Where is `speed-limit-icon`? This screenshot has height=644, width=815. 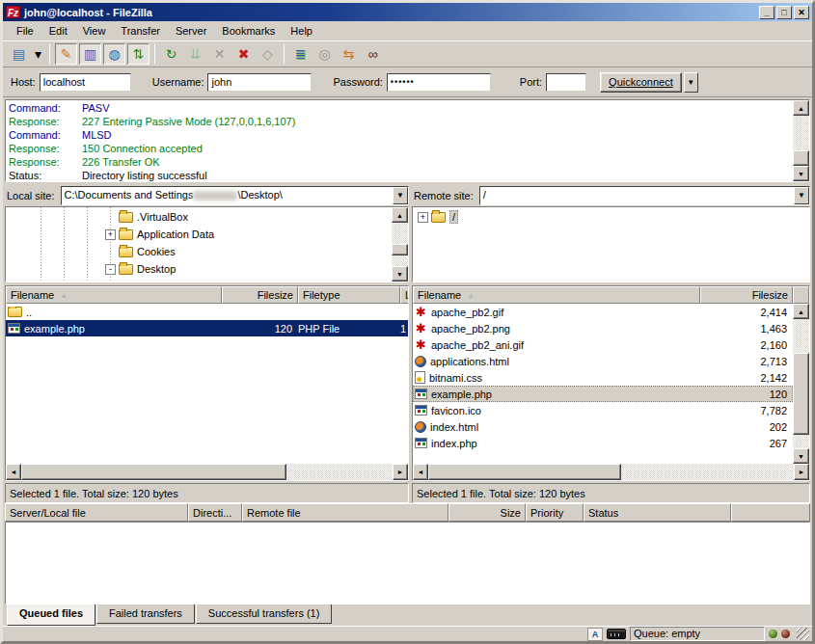 speed-limit-icon is located at coordinates (616, 634).